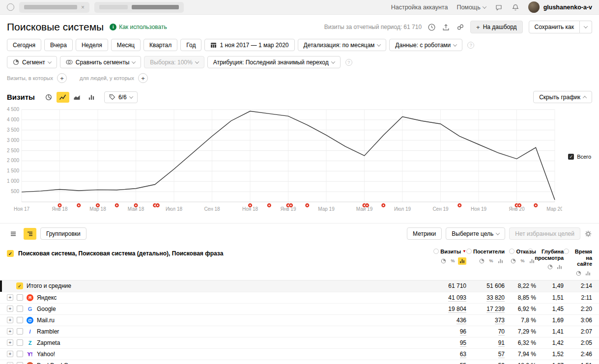  I want to click on search-engine-name: Yahoo!, so click(46, 354).